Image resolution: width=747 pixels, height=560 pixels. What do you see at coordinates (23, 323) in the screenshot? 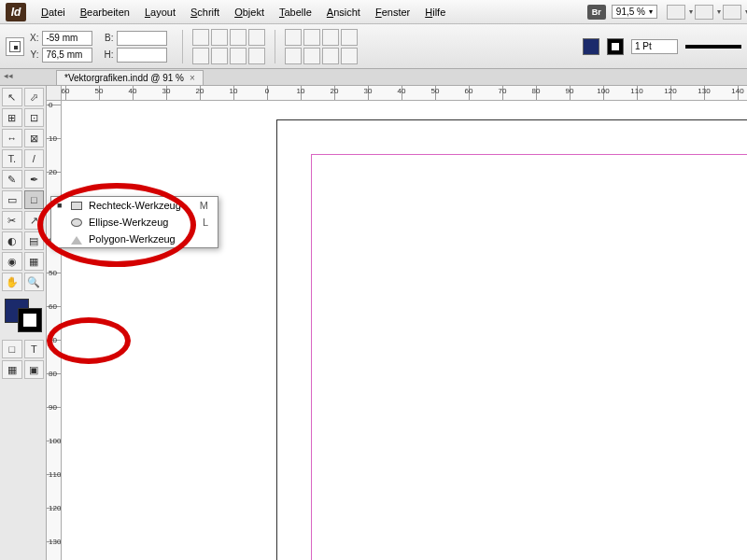
I see `toolbox: ↖⬀ ⊞⊡ ↔⊠ T./ ✎✒ ▭□ ✂↗ ◐▤ ◉▦ ✋🔍 □T ▦▣` at bounding box center [23, 323].